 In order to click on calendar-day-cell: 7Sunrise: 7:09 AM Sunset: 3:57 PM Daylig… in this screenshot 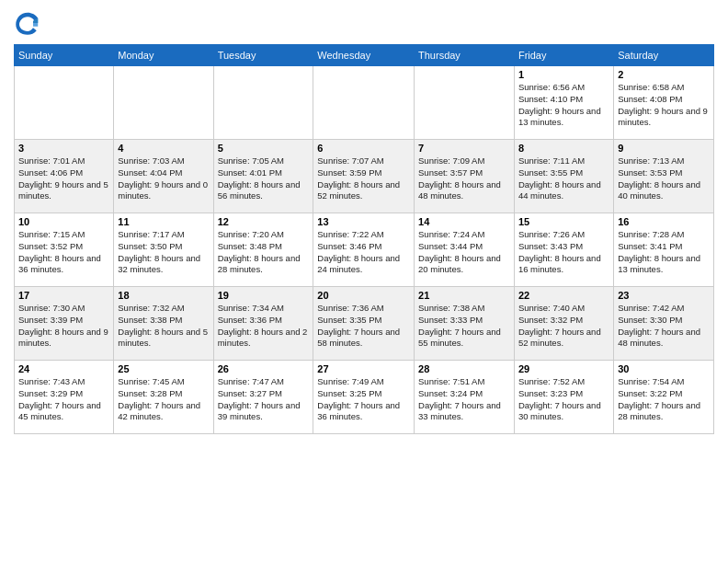, I will do `click(465, 177)`.